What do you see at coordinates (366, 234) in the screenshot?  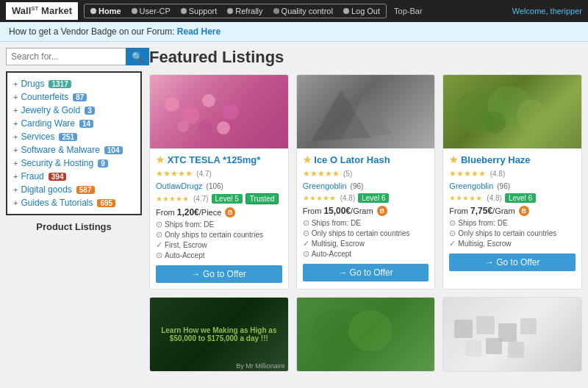 I see `ships-to-2: ⊙ Only ships to certain countries` at bounding box center [366, 234].